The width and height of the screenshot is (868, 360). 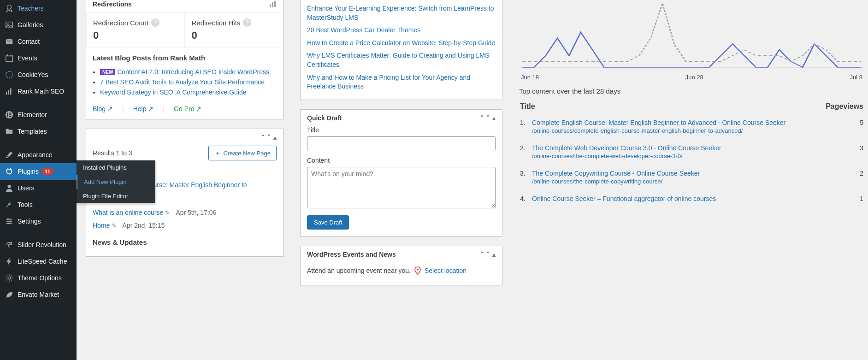 What do you see at coordinates (401, 160) in the screenshot?
I see `draft-content-label: Content` at bounding box center [401, 160].